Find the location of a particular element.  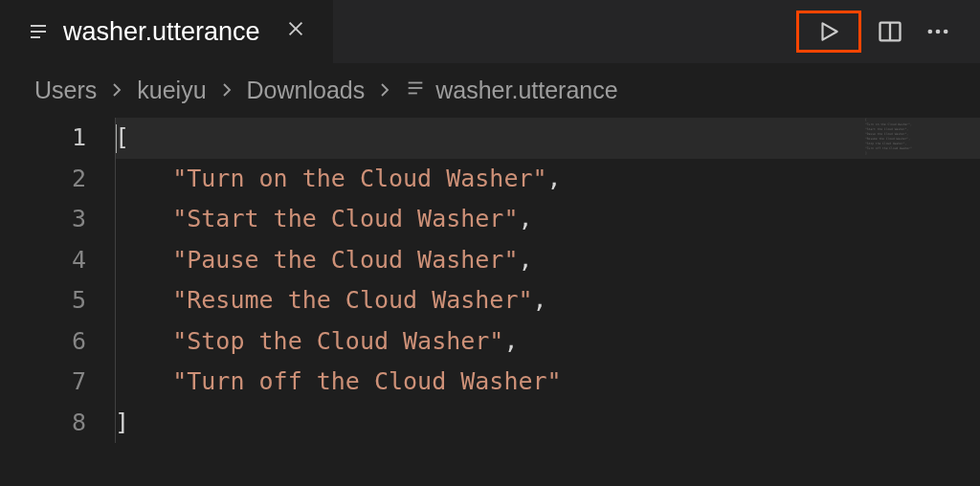

breadcrumb-segment: Users is located at coordinates (65, 90).